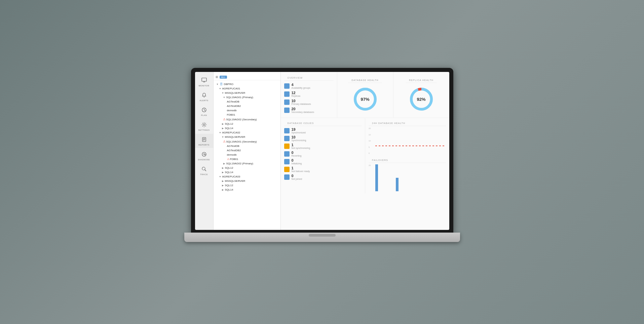 Image resolution: width=644 pixels, height=324 pixels. I want to click on stat-label-ag: Availability groups, so click(301, 88).